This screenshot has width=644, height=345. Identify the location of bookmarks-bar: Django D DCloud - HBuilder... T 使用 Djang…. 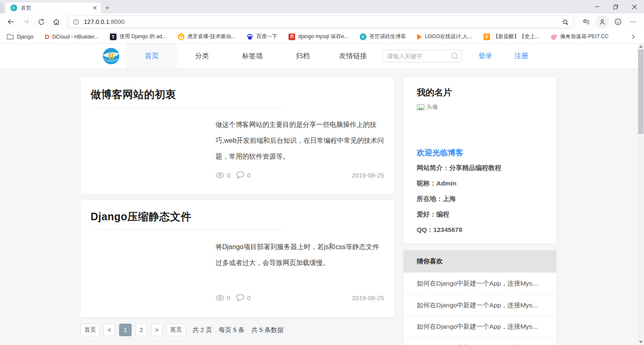
(322, 37).